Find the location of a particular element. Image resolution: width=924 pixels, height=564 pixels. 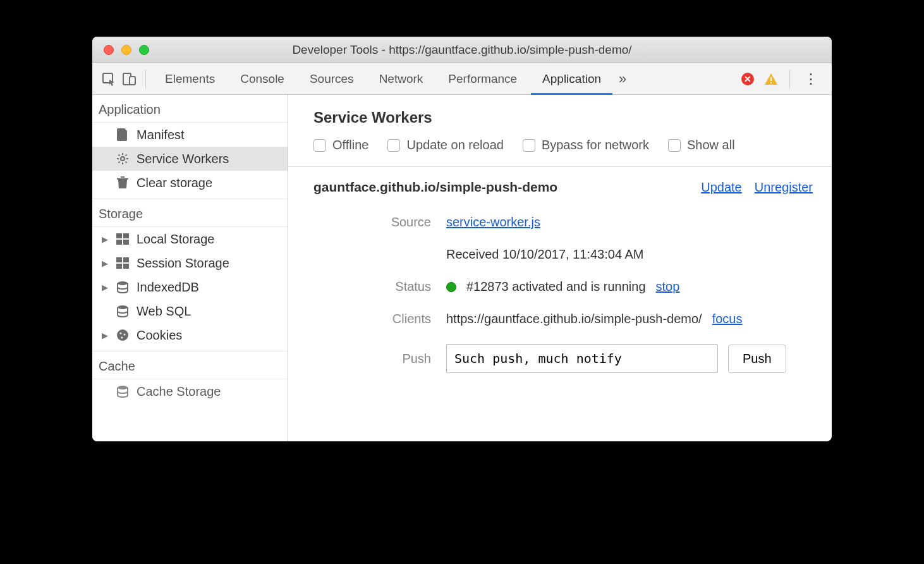

sidebar-item-cache-storage: ▶ Cache Storage is located at coordinates (190, 391).